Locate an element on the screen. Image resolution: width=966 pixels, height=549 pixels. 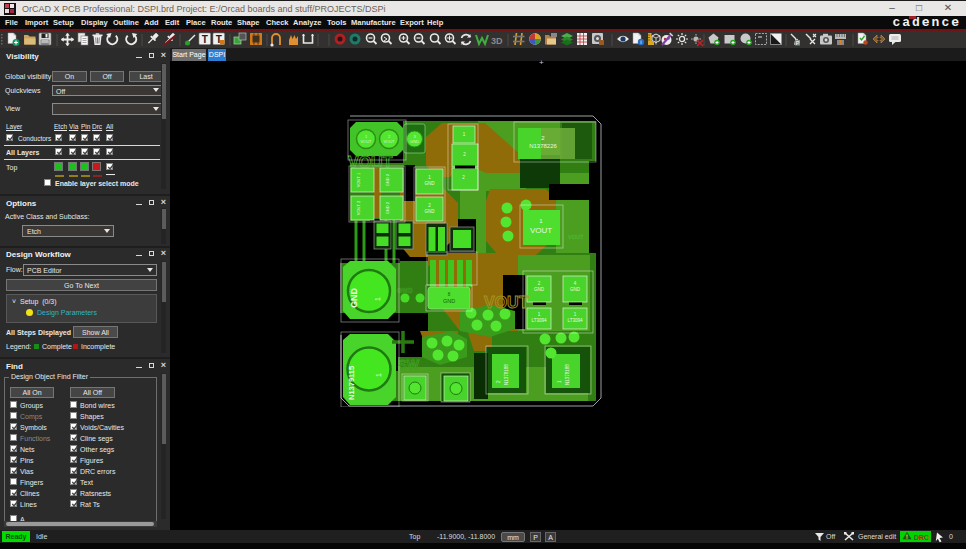
svg-text: DRC is located at coordinates (922, 538).